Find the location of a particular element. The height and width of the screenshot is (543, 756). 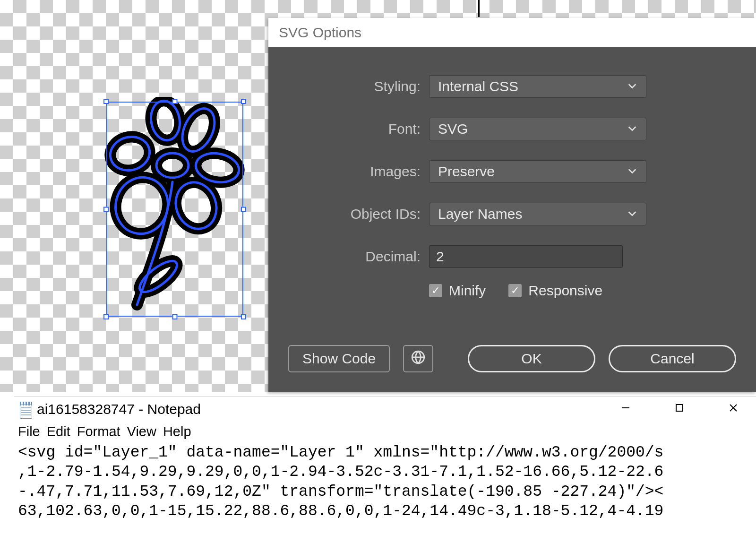

responsive-label: Responsive is located at coordinates (565, 291).